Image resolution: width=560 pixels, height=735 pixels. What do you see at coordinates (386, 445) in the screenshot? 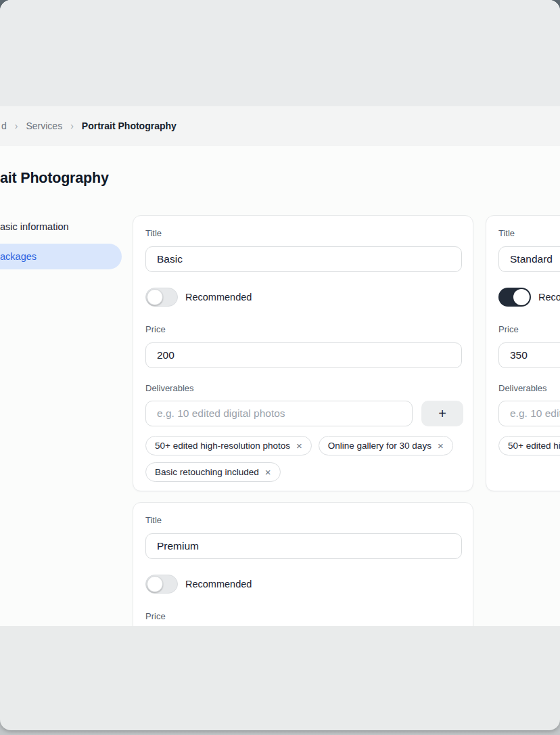
I see `deliverable-chip: Online gallery for 30 days ×` at bounding box center [386, 445].